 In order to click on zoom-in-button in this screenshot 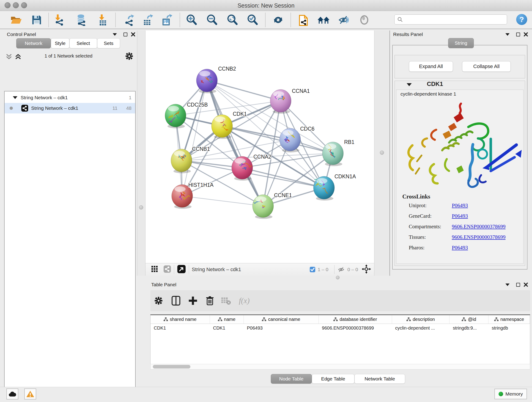, I will do `click(191, 20)`.